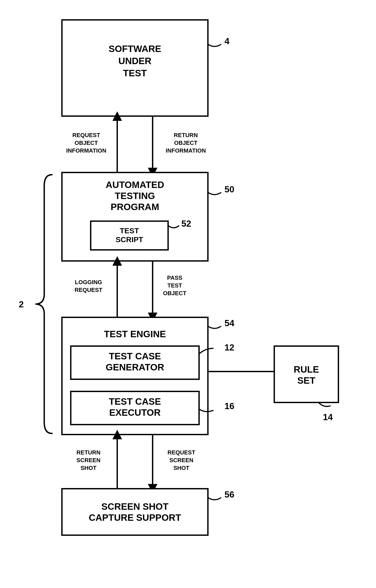 This screenshot has width=376, height=588. Describe the element at coordinates (227, 41) in the screenshot. I see `ref-sut: 4` at that location.